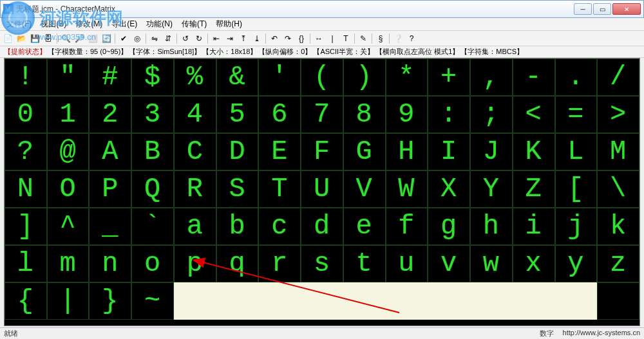 This screenshot has height=339, width=644. Describe the element at coordinates (279, 115) in the screenshot. I see `char-cell: 6` at that location.